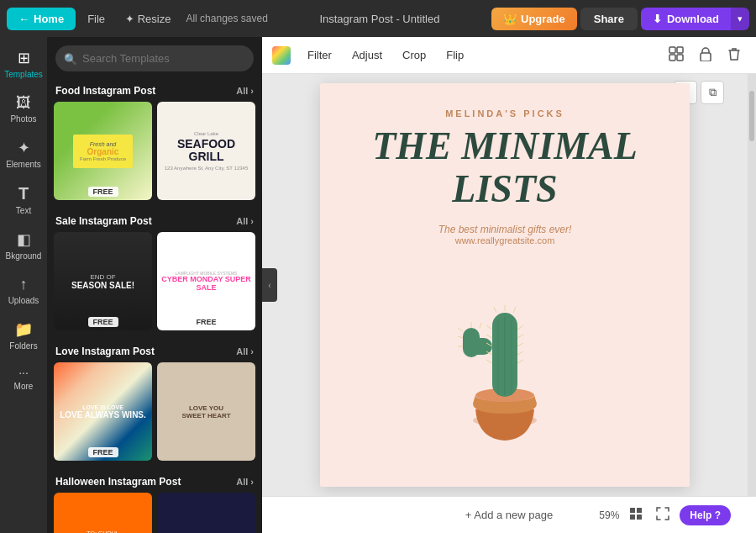 The width and height of the screenshot is (756, 533). I want to click on home-icon: ←, so click(24, 18).